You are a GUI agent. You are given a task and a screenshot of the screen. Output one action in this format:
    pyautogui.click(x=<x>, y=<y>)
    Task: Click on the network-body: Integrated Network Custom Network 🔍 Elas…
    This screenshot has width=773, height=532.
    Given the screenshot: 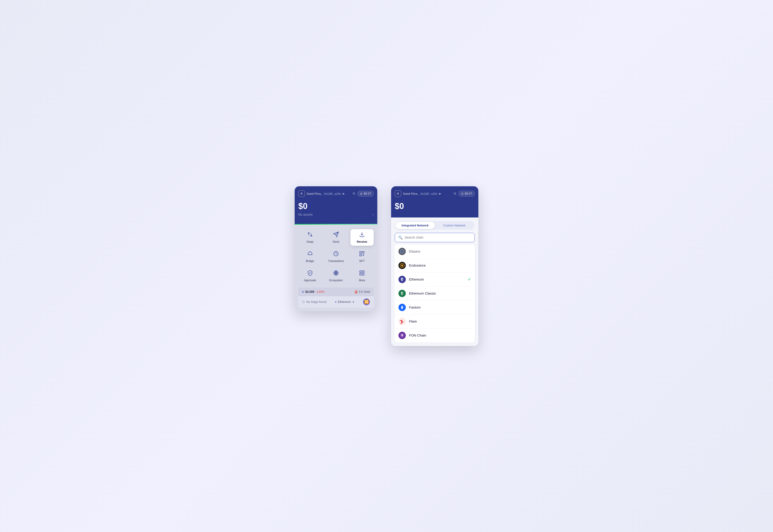 What is the action you would take?
    pyautogui.click(x=435, y=282)
    